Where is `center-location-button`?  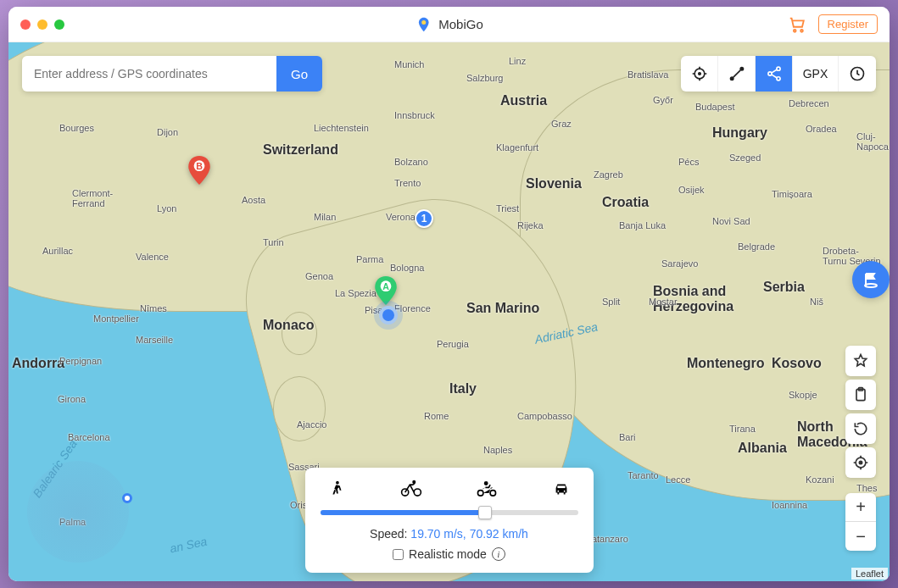 center-location-button is located at coordinates (861, 463).